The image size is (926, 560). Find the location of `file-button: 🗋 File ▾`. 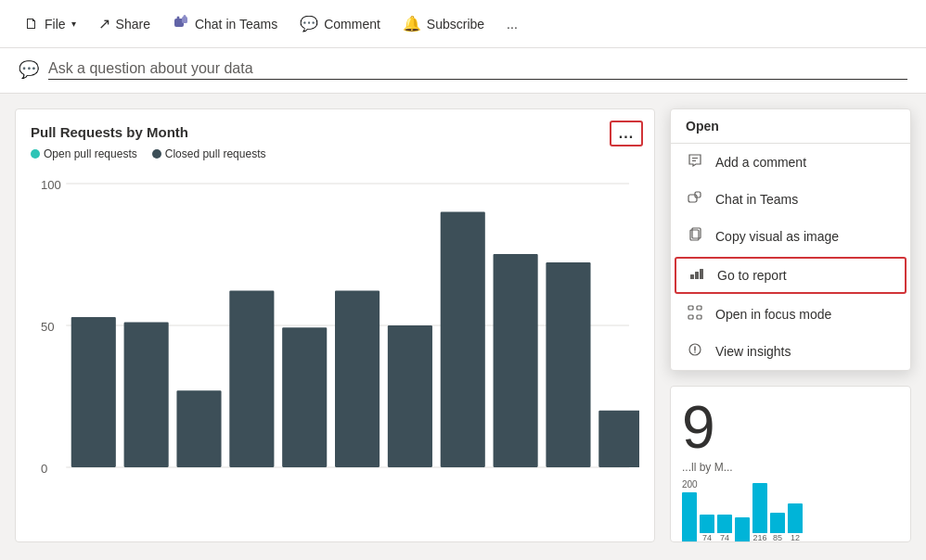

file-button: 🗋 File ▾ is located at coordinates (50, 24).